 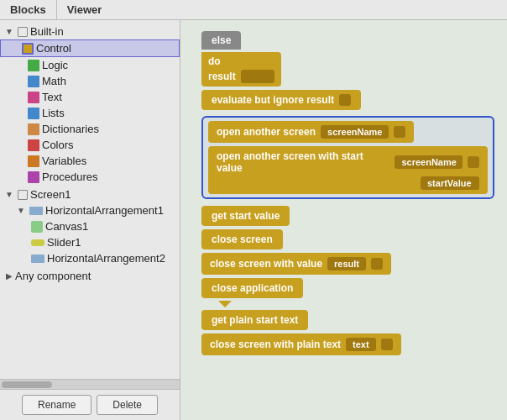 I want to click on dictionaries-icon, so click(x=34, y=129).